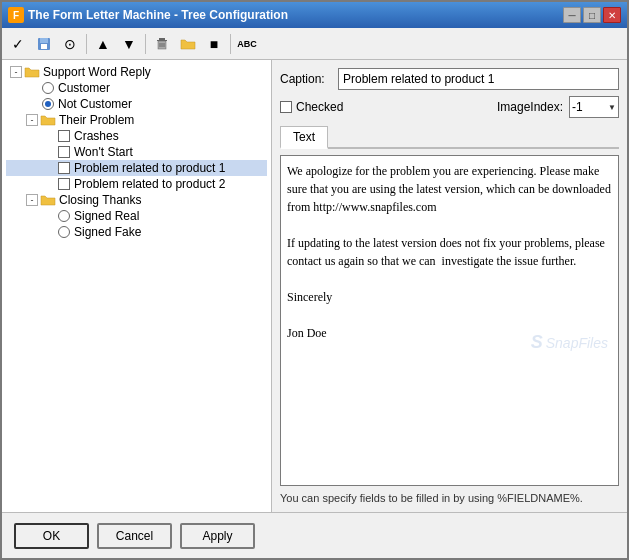 The image size is (629, 560). Describe the element at coordinates (136, 72) in the screenshot. I see `tree-root: - Support Word Reply` at that location.